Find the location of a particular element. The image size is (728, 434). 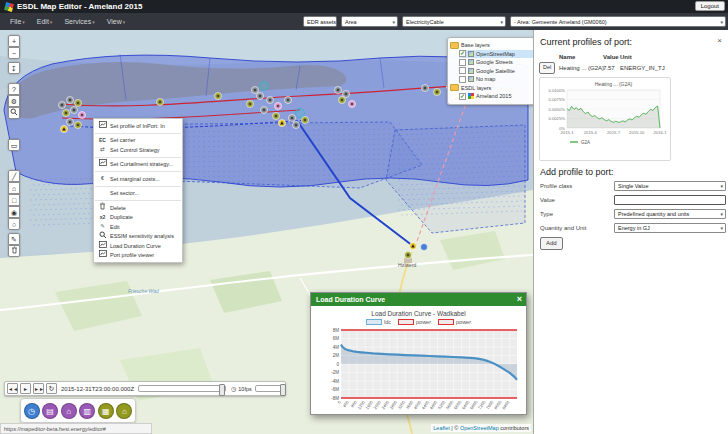

menu-item-port-profile-viewer: Port profile viewer is located at coordinates (138, 256).